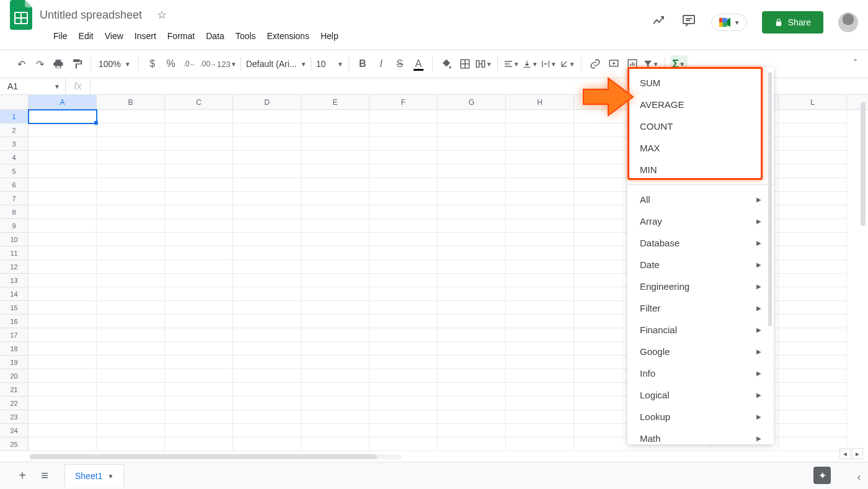 This screenshot has height=489, width=868. I want to click on row-header: 8, so click(14, 212).